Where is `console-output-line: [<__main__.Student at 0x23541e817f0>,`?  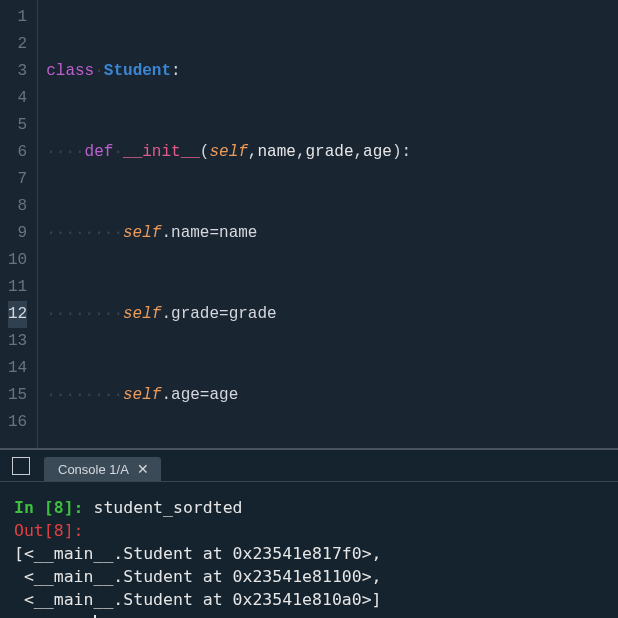
console-output-line: [<__main__.Student at 0x23541e817f0>, is located at coordinates (198, 554).